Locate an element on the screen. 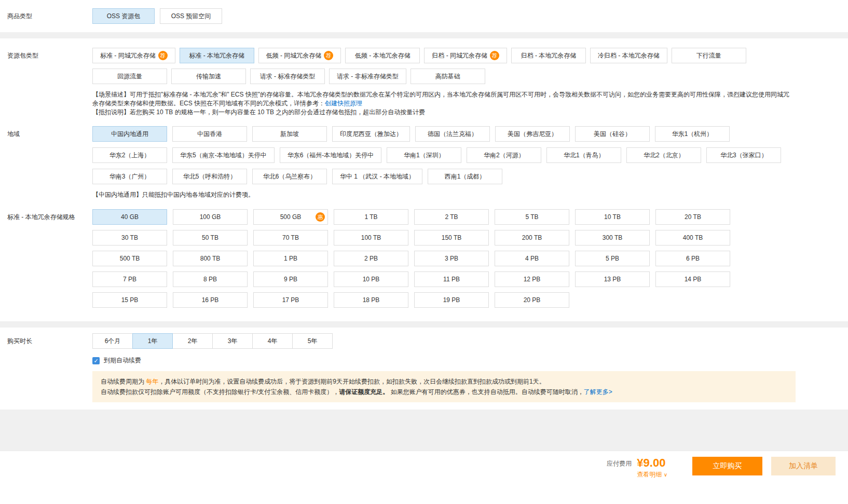 The image size is (848, 504). region-option: 华南1（深圳） is located at coordinates (424, 155).